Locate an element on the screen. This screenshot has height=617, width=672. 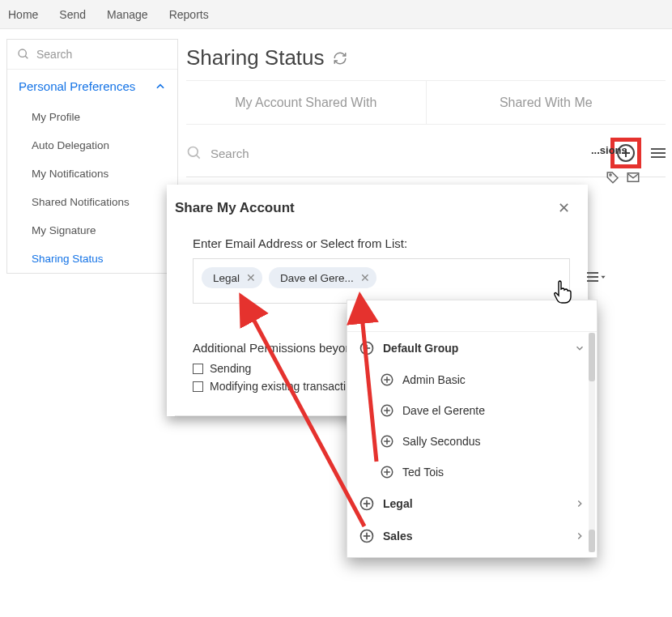
member-label: Dave el Gerente is located at coordinates (444, 411).